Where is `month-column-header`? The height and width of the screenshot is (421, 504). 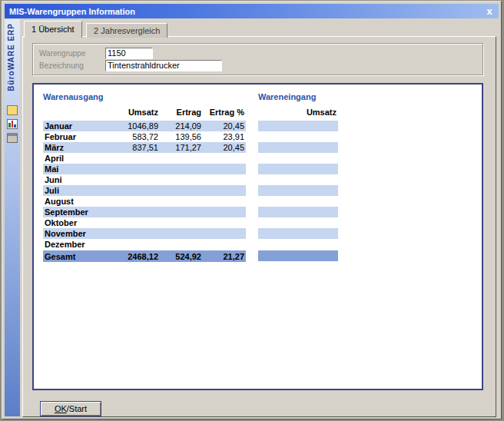
month-column-header is located at coordinates (80, 114).